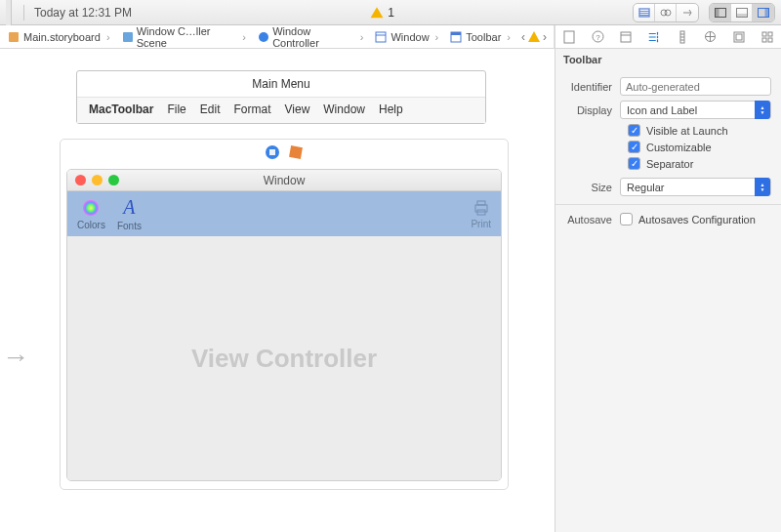 This screenshot has width=781, height=532. Describe the element at coordinates (98, 180) in the screenshot. I see `traffic-lights` at that location.